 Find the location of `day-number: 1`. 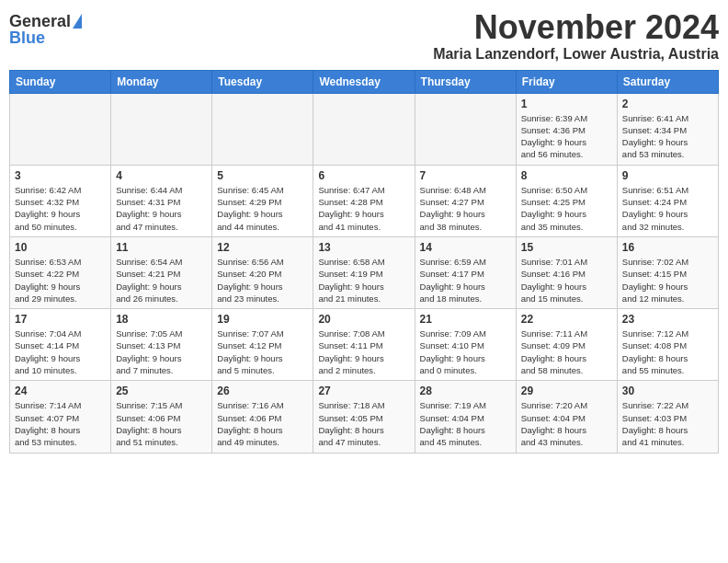

day-number: 1 is located at coordinates (566, 104).